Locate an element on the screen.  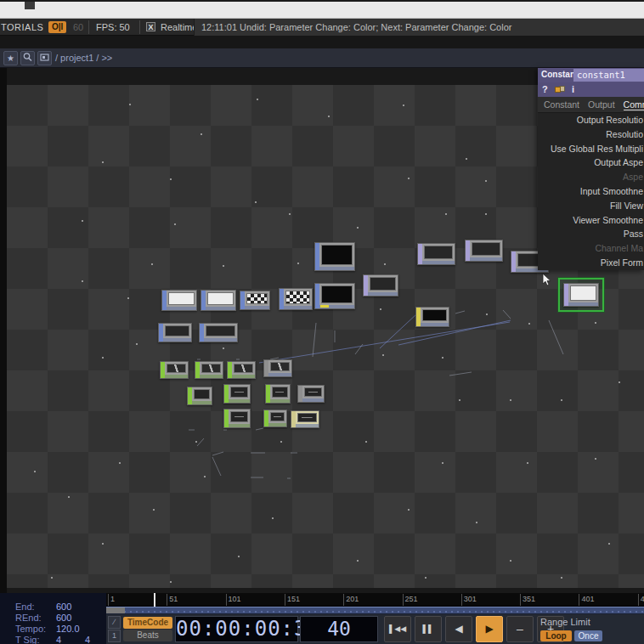
param-label: Output Resolutio is located at coordinates (591, 121).